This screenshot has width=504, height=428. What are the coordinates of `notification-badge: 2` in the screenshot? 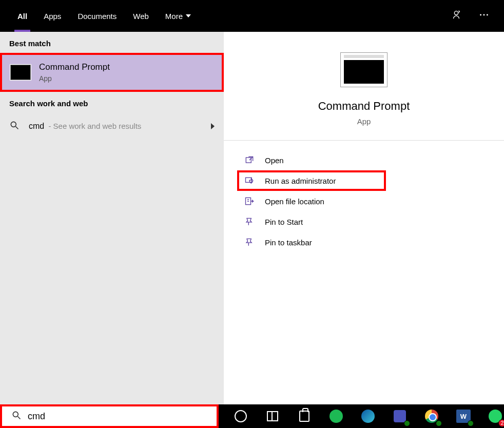 It's located at (501, 423).